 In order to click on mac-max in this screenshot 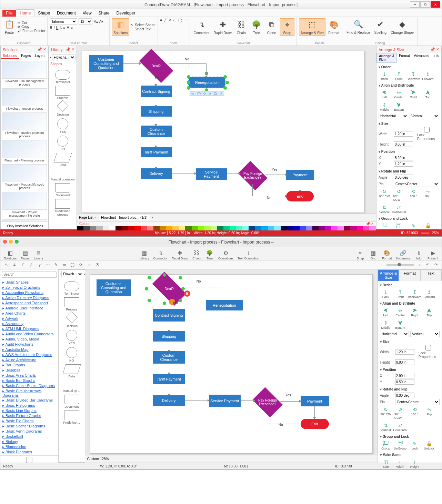, I will do `click(17, 241)`.